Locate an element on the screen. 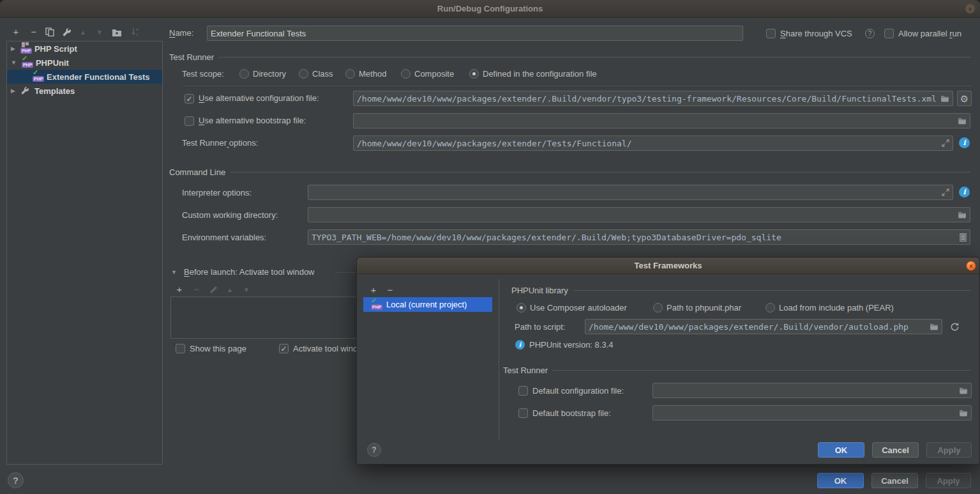  default-bootstrap-checkbox is located at coordinates (524, 413).